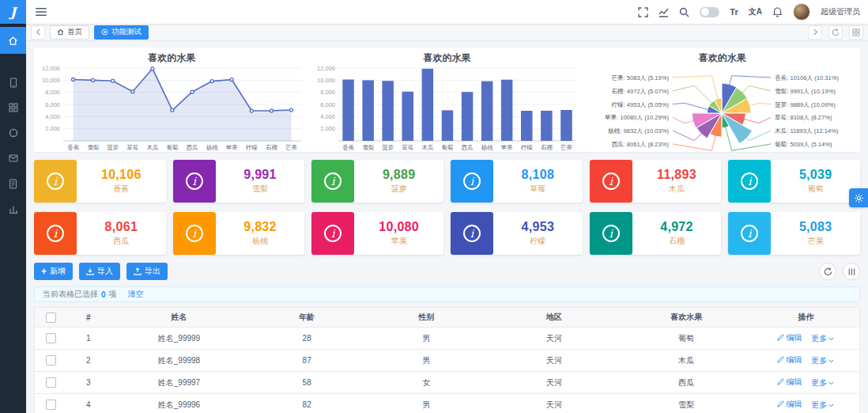  I want to click on theme-settings-button, so click(859, 198).